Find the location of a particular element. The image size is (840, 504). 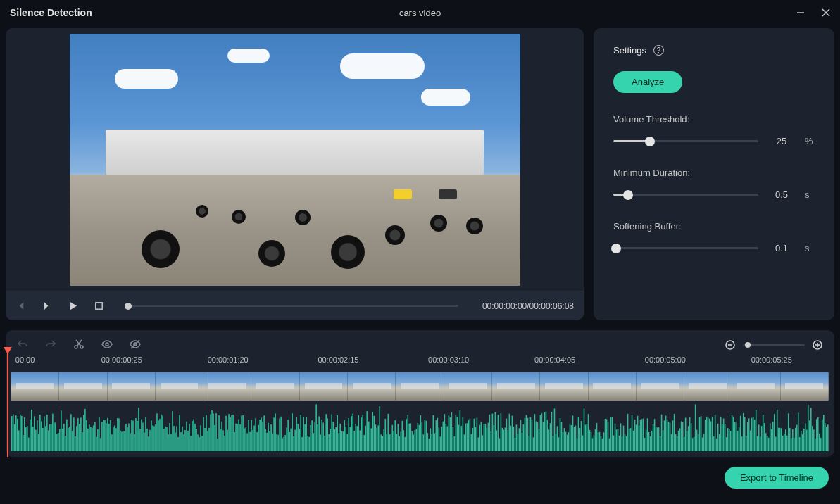

stop-icon is located at coordinates (99, 305).